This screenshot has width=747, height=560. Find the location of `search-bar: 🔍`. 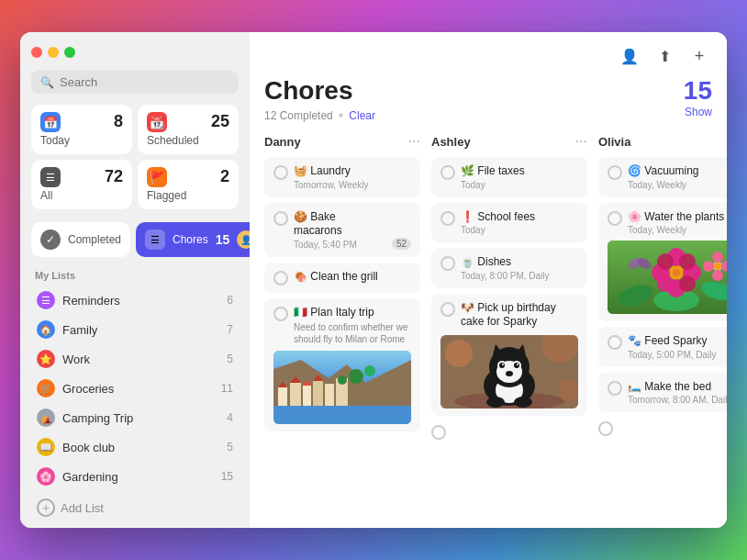

search-bar: 🔍 is located at coordinates (135, 83).